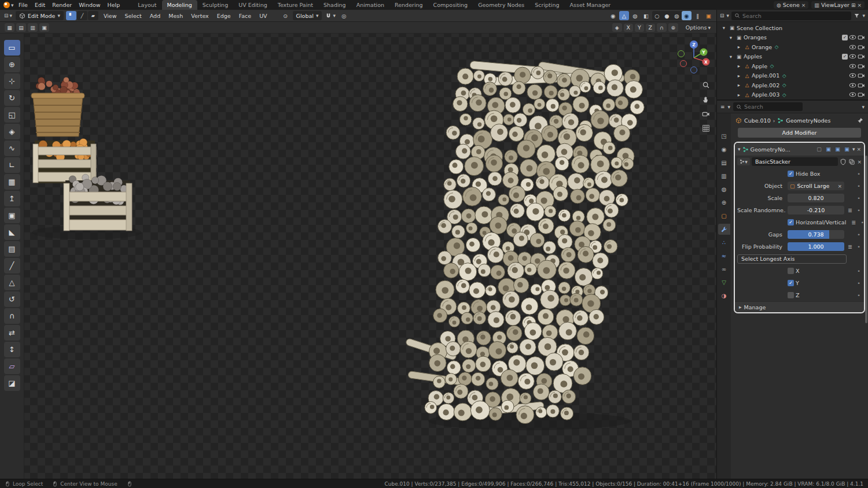 The width and height of the screenshot is (868, 488). I want to click on unlink-icon: ×, so click(859, 162).